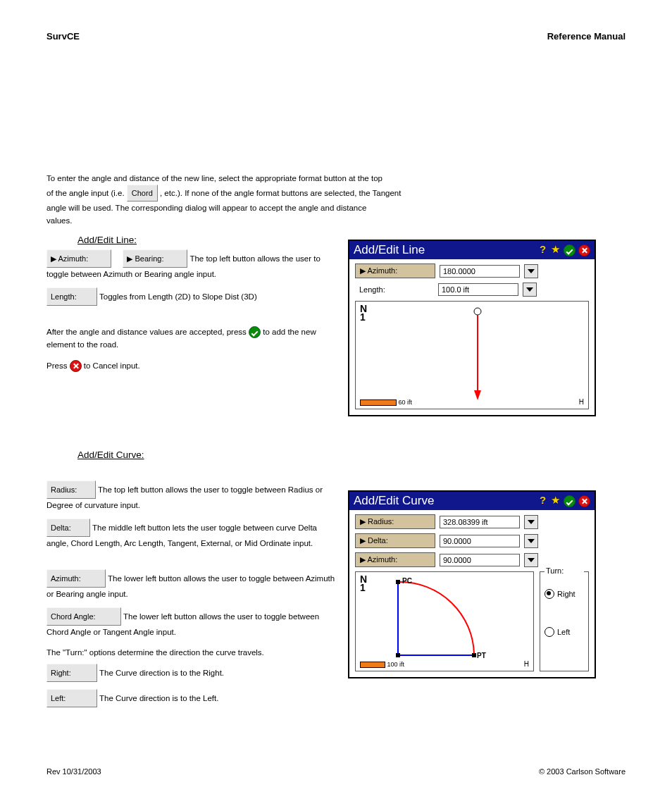 The height and width of the screenshot is (806, 672). Describe the element at coordinates (76, 578) in the screenshot. I see `azimuth2-button-ref: Azimuth:` at that location.